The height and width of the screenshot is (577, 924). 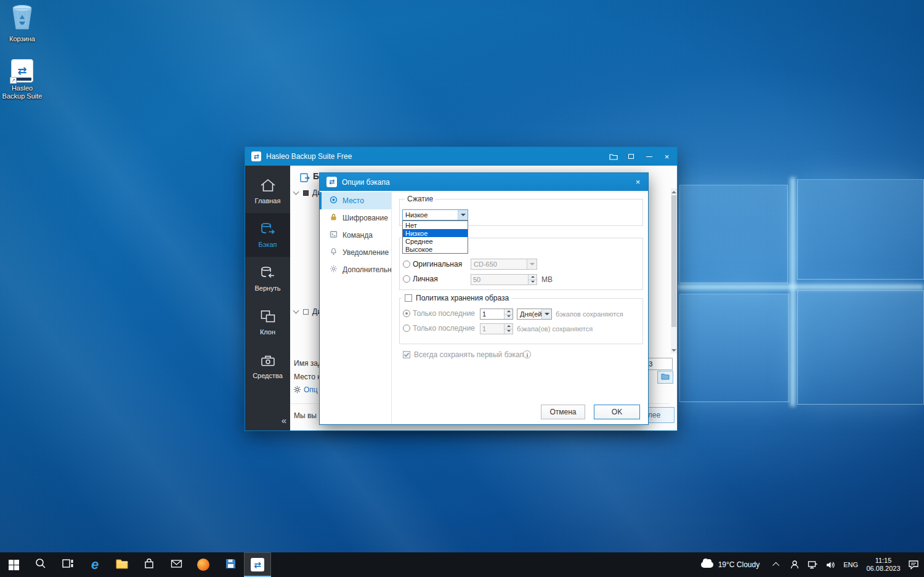 What do you see at coordinates (268, 361) in the screenshot?
I see `tools-icon` at bounding box center [268, 361].